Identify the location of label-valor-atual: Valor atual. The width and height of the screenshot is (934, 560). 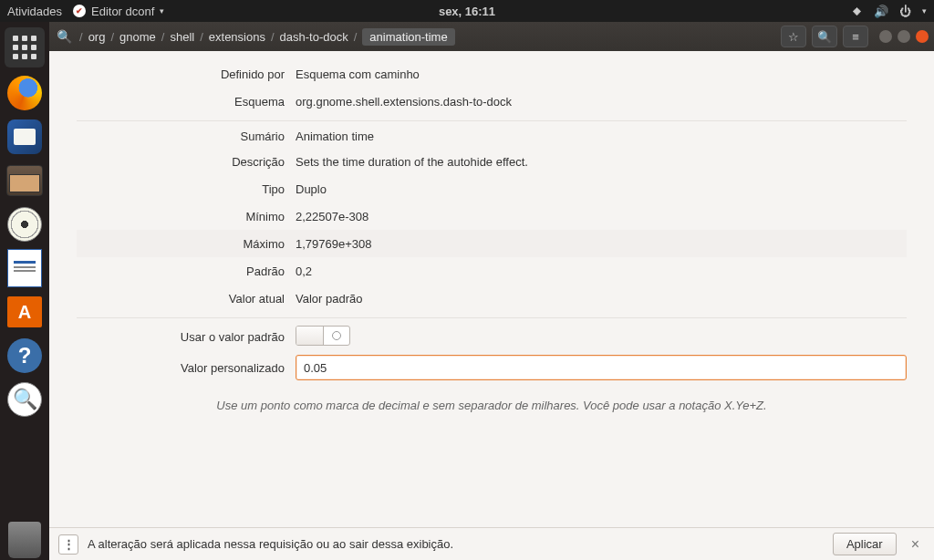
(186, 299).